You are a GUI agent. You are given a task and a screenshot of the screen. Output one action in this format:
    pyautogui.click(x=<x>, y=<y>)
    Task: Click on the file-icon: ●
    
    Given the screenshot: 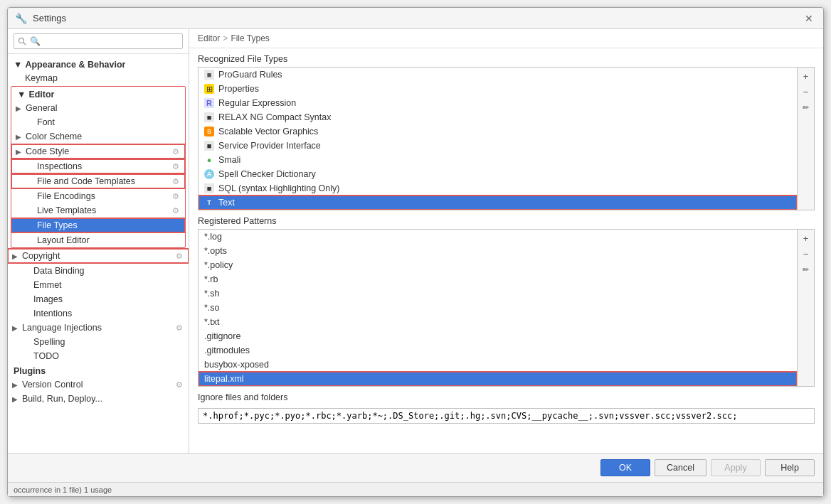 What is the action you would take?
    pyautogui.click(x=209, y=160)
    